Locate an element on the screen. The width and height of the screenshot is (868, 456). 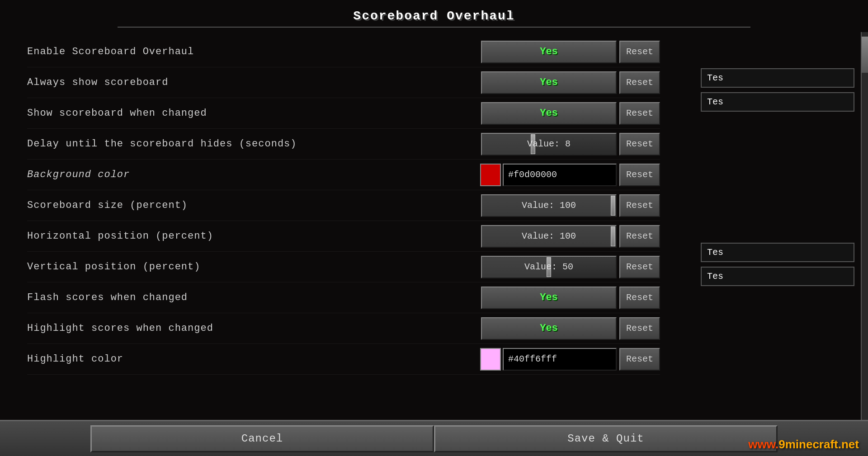
setting-row-enable-scoreboard: Enable Scoreboard OverhaulYesReset is located at coordinates (344, 52).